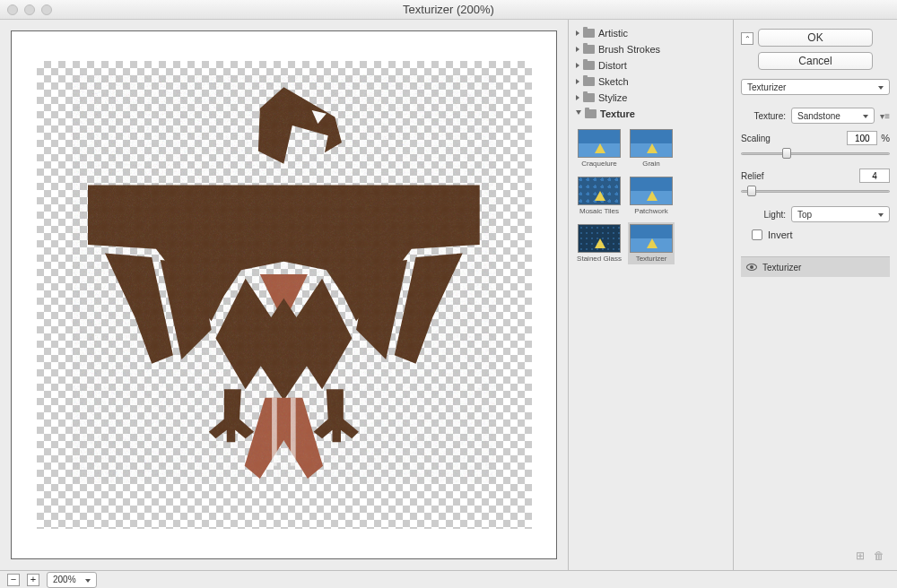 This screenshot has width=897, height=588. I want to click on thumbnail-label: Craquelure, so click(599, 163).